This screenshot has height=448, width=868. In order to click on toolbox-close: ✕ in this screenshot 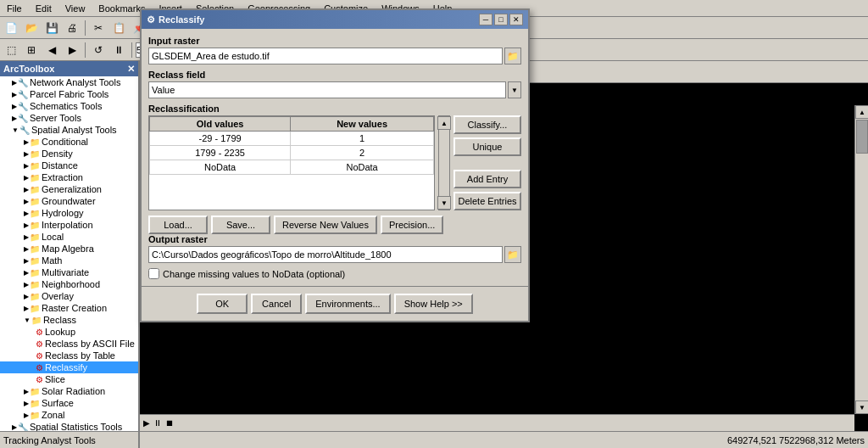, I will do `click(131, 70)`.